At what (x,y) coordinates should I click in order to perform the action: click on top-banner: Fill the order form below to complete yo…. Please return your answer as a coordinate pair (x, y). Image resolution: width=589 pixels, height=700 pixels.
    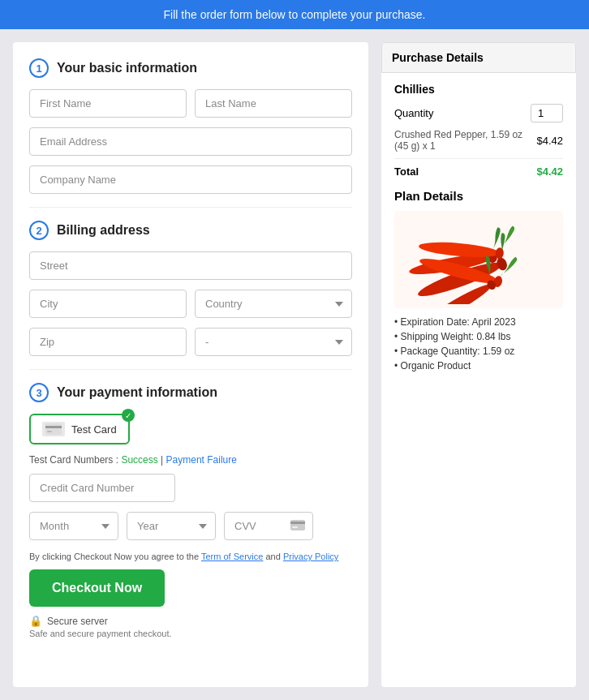
    Looking at the image, I should click on (294, 15).